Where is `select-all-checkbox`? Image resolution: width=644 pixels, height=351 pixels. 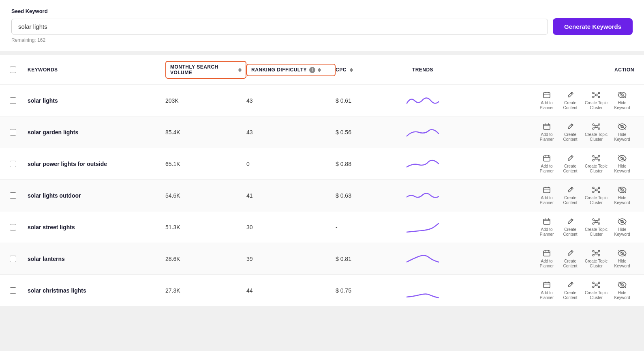 select-all-checkbox is located at coordinates (13, 70).